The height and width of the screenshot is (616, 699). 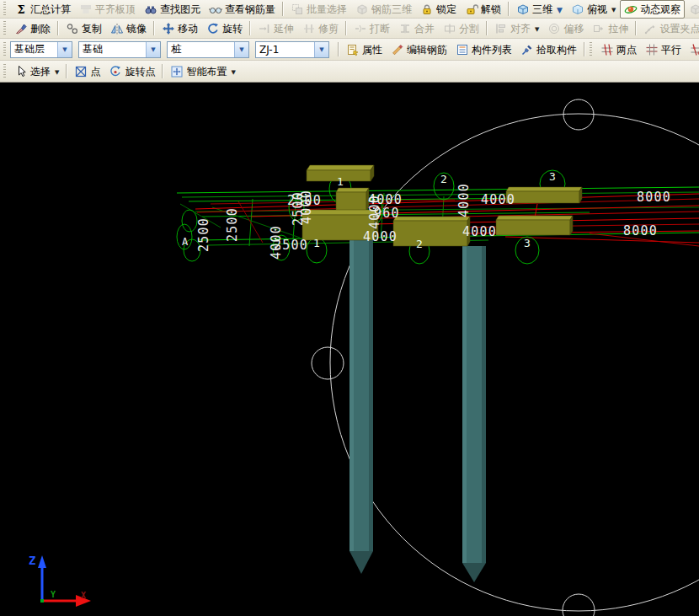 I want to click on floor-select: 基础层▼, so click(x=41, y=50).